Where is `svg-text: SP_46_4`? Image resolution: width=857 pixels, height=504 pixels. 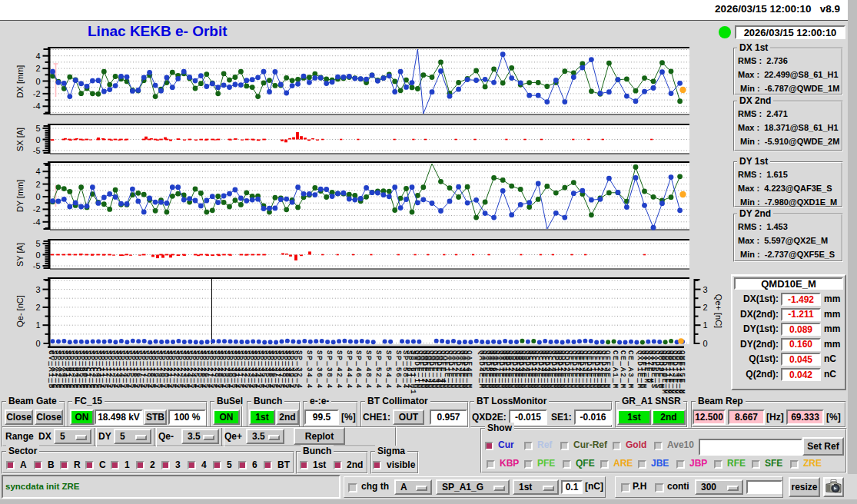 svg-text: SP_46_4 is located at coordinates (358, 370).